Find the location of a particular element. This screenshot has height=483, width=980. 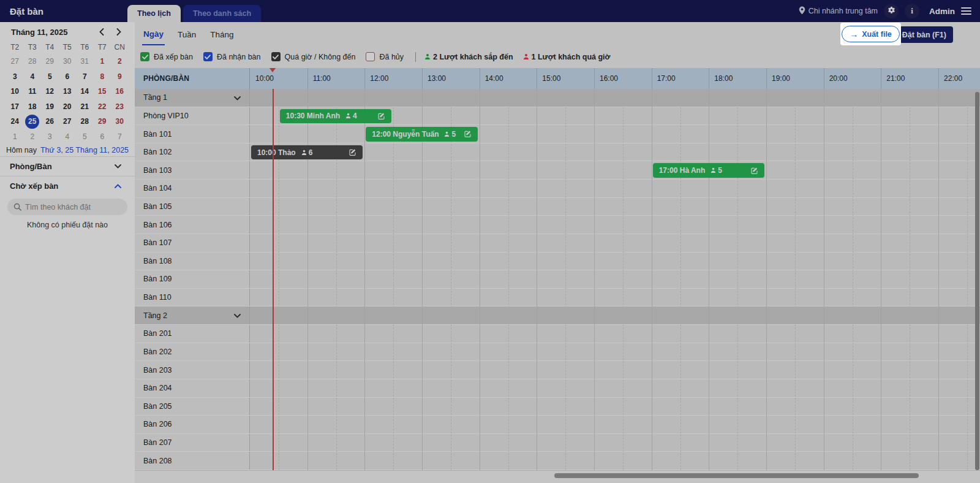

sidebar-section-rooms: Phòng/Bàn is located at coordinates (67, 166).